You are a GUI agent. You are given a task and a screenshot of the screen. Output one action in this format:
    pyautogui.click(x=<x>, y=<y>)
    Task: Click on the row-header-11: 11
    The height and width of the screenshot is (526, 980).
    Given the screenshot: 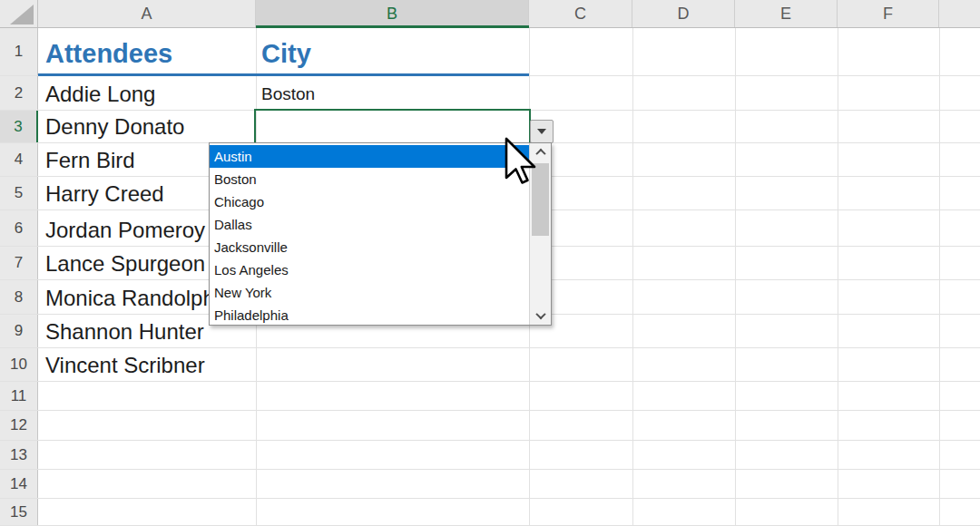 What is the action you would take?
    pyautogui.click(x=19, y=395)
    